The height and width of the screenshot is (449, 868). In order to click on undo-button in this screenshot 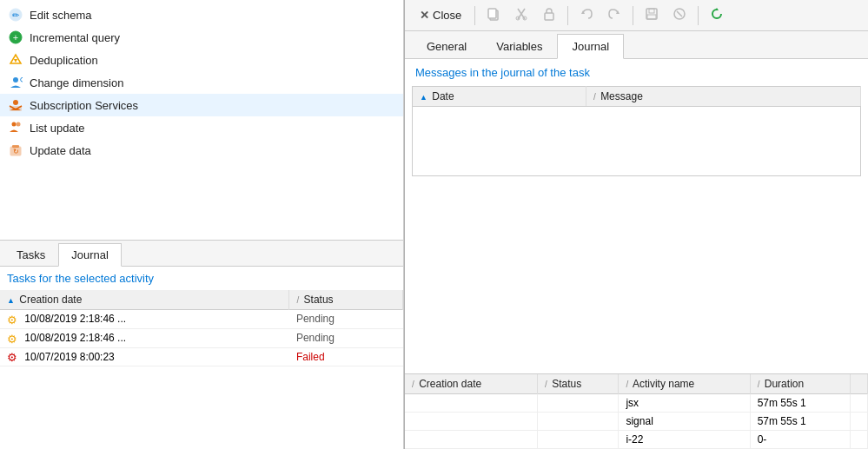, I will do `click(586, 16)`.